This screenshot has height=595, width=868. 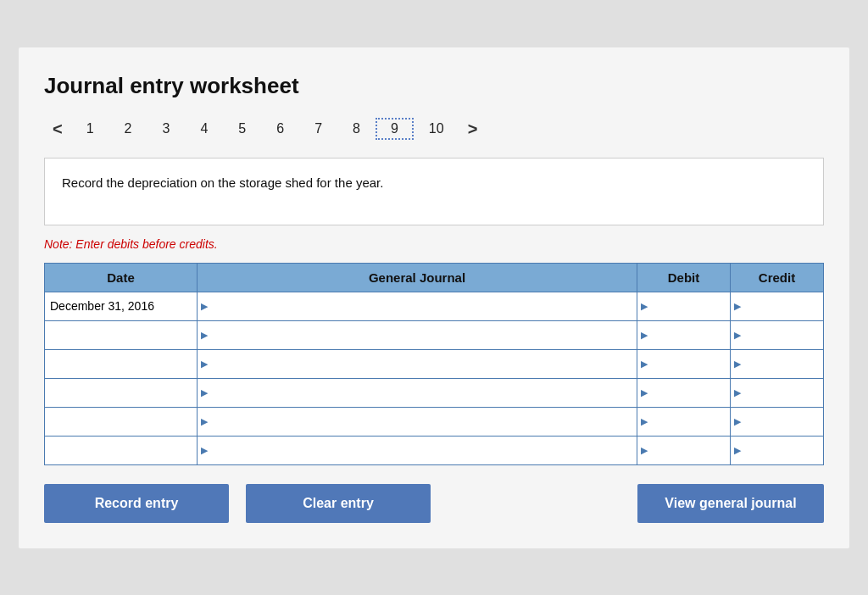 I want to click on nav-item-5: 5, so click(x=242, y=129).